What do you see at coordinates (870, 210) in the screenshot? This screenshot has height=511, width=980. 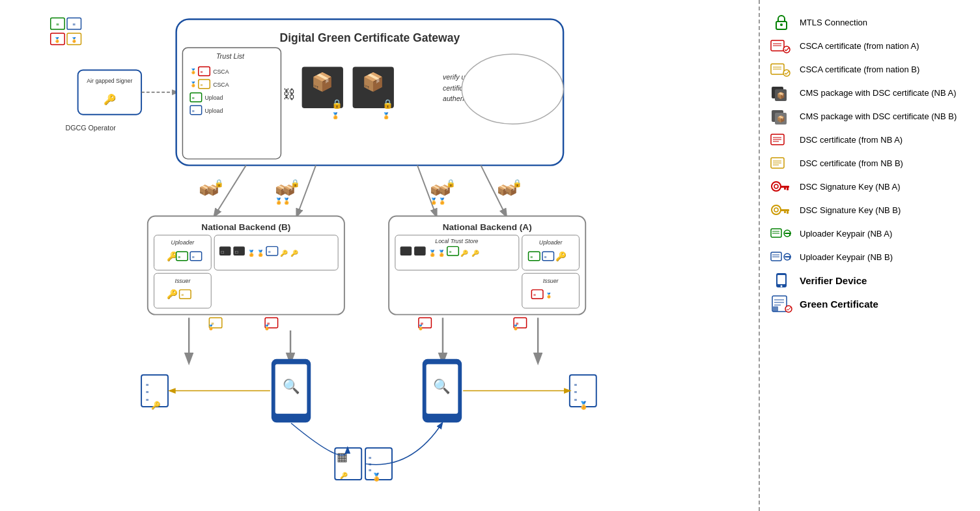 I see `legend-key-b: DSC Signature Key (NB B)` at bounding box center [870, 210].